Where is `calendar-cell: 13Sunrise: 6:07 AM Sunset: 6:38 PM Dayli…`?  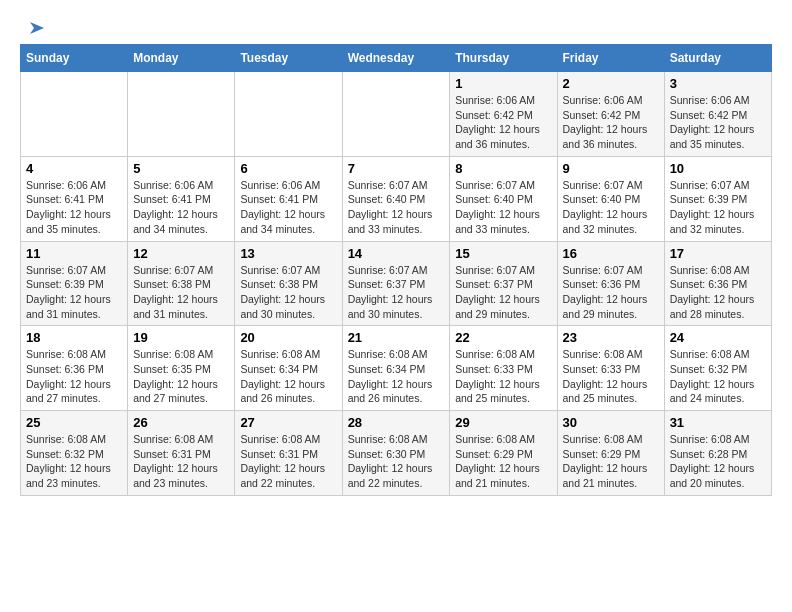 calendar-cell: 13Sunrise: 6:07 AM Sunset: 6:38 PM Dayli… is located at coordinates (288, 284).